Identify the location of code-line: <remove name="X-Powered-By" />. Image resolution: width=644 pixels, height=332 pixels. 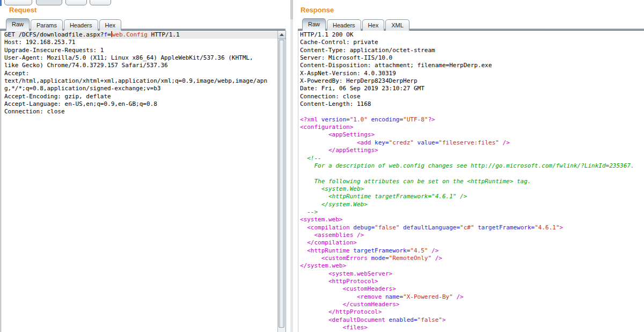
(472, 297).